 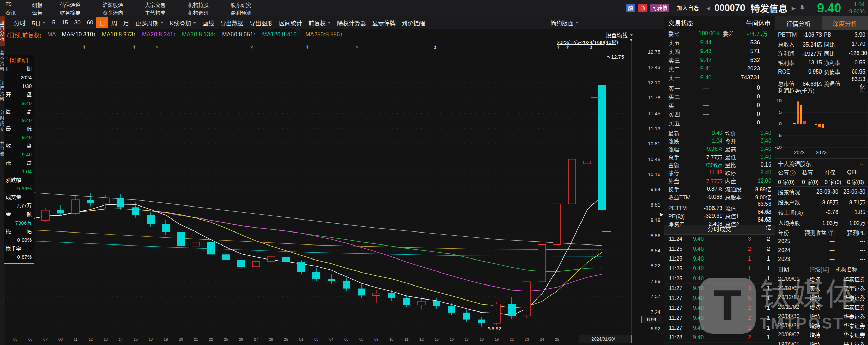 What do you see at coordinates (351, 23) in the screenshot?
I see `toolbar-item-除权计算器: 除权计算器` at bounding box center [351, 23].